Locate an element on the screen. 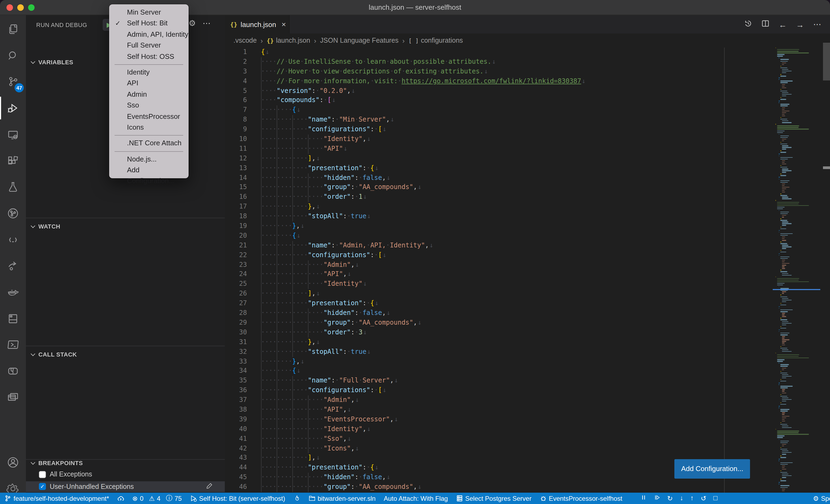 The image size is (830, 504). line-number: 25 is located at coordinates (236, 284).